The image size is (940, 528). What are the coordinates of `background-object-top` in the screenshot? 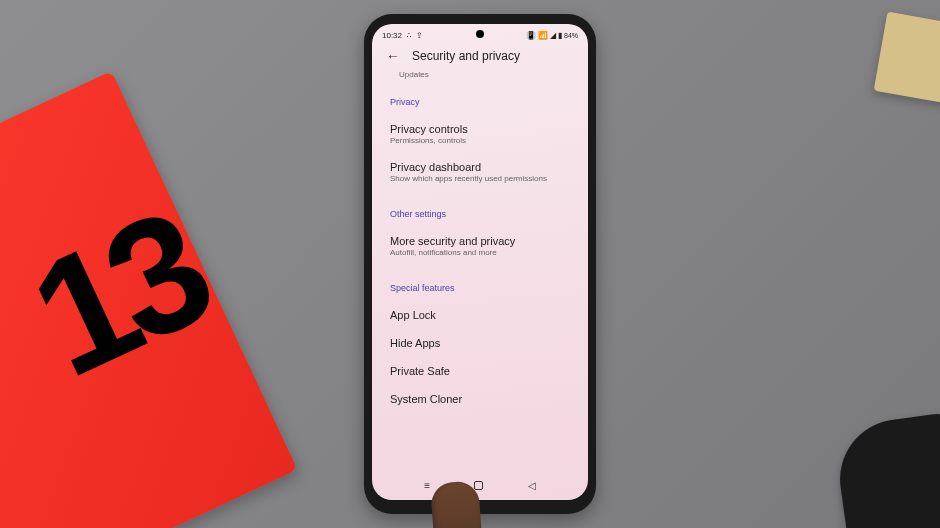 It's located at (907, 58).